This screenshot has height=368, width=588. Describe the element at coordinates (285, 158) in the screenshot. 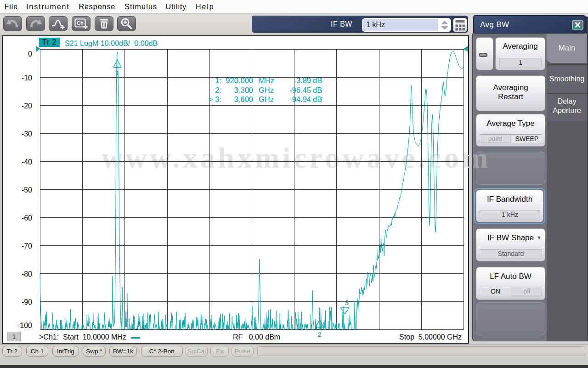

I see `svg-text: www.xahxmicrowave.com` at that location.